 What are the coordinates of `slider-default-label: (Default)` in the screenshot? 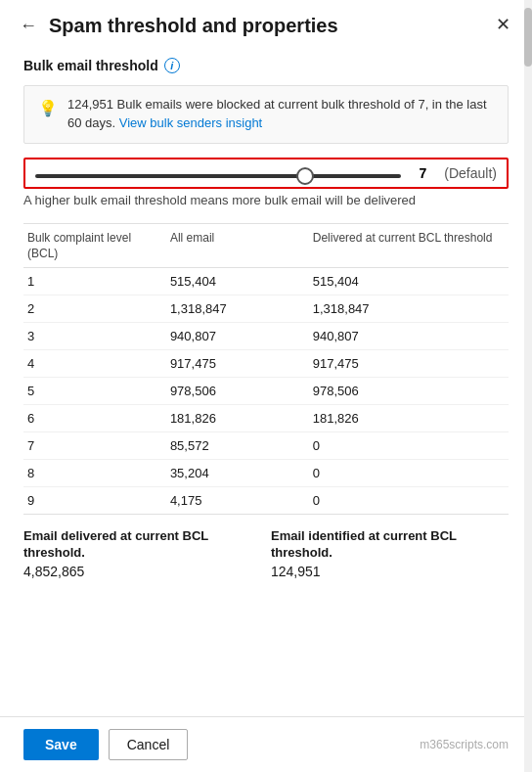 It's located at (470, 173).